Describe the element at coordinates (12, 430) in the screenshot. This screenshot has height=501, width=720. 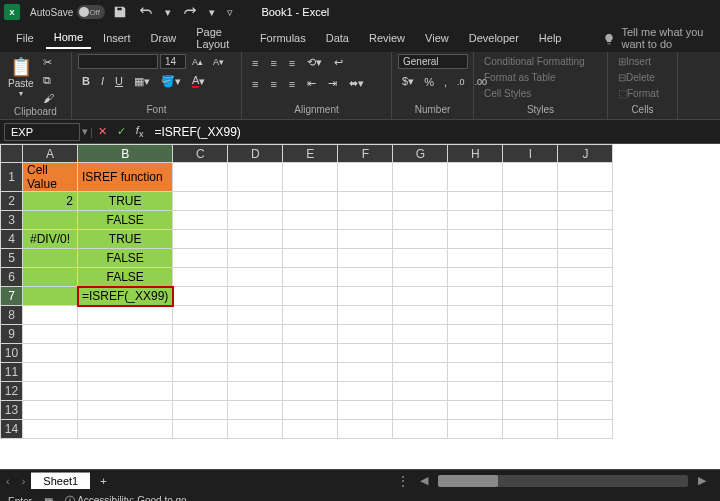
I see `row-header-14: 14` at that location.